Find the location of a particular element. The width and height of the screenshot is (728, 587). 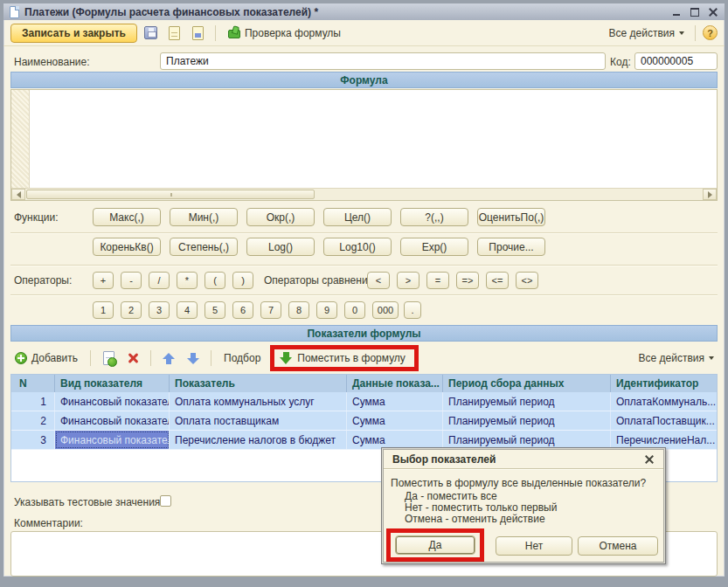

all-actions-button: Все действия is located at coordinates (647, 33).